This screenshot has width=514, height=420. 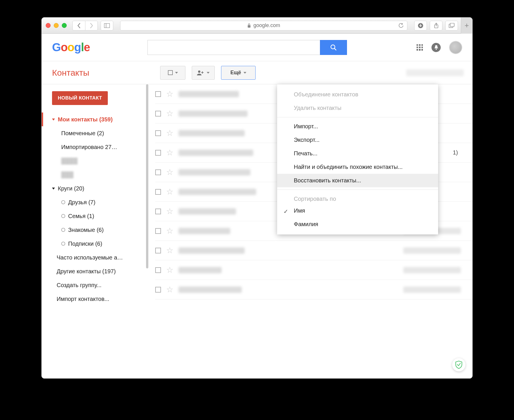 What do you see at coordinates (86, 271) in the screenshot?
I see `sidebar-item-label: Другие контакты (197)` at bounding box center [86, 271].